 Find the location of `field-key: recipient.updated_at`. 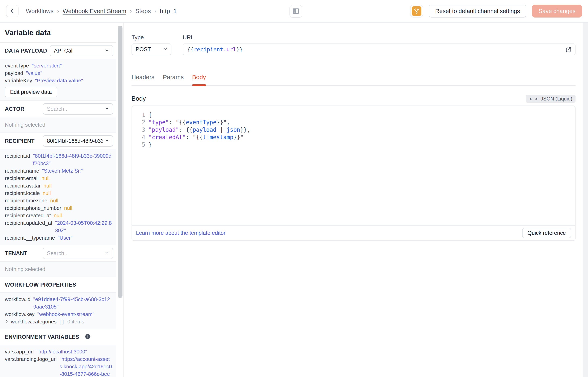

field-key: recipient.updated_at is located at coordinates (29, 223).